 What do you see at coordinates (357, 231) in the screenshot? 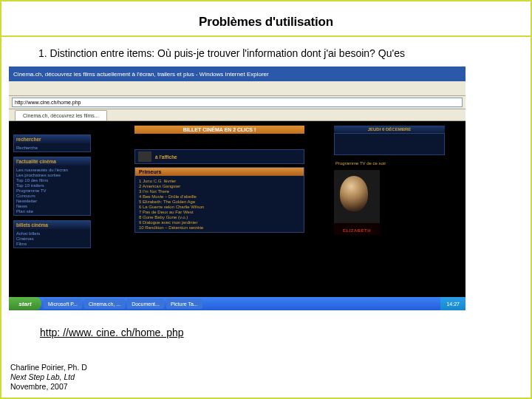
I see `poster-title: ELIZABETH` at bounding box center [357, 231].